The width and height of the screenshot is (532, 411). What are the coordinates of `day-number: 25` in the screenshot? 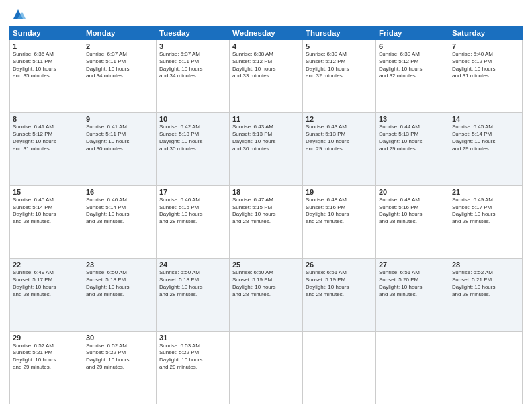 It's located at (266, 265).